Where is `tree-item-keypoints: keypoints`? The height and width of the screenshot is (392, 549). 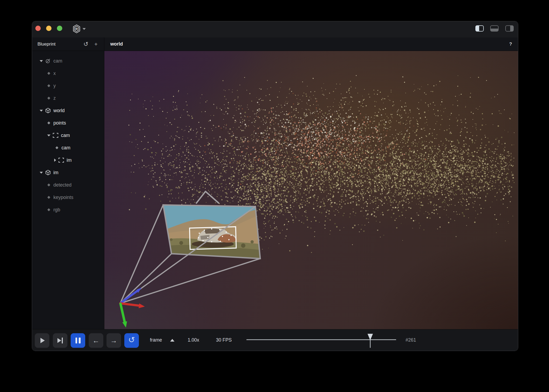 tree-item-keypoints: keypoints is located at coordinates (68, 197).